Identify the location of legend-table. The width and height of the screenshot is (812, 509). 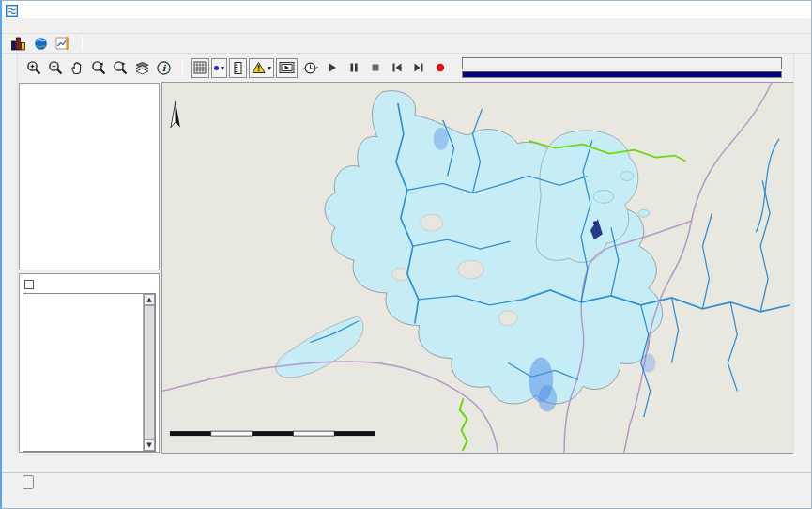
(83, 372).